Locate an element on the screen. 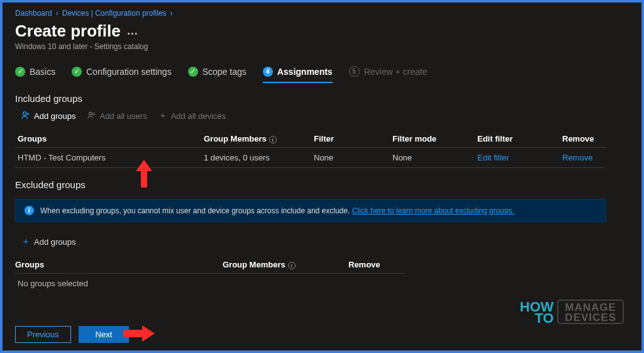 The width and height of the screenshot is (644, 353). included-groups-title: Included groups is located at coordinates (322, 98).